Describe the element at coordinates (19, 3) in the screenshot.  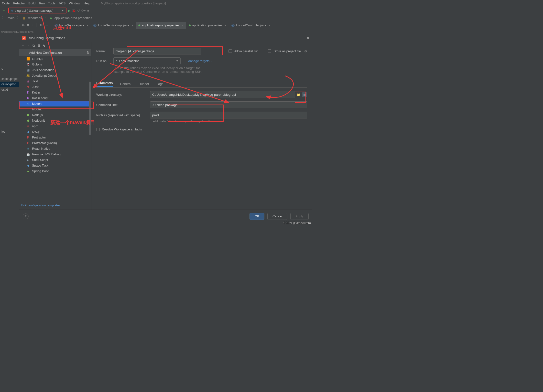
I see `menu-refactor: Refactor` at that location.